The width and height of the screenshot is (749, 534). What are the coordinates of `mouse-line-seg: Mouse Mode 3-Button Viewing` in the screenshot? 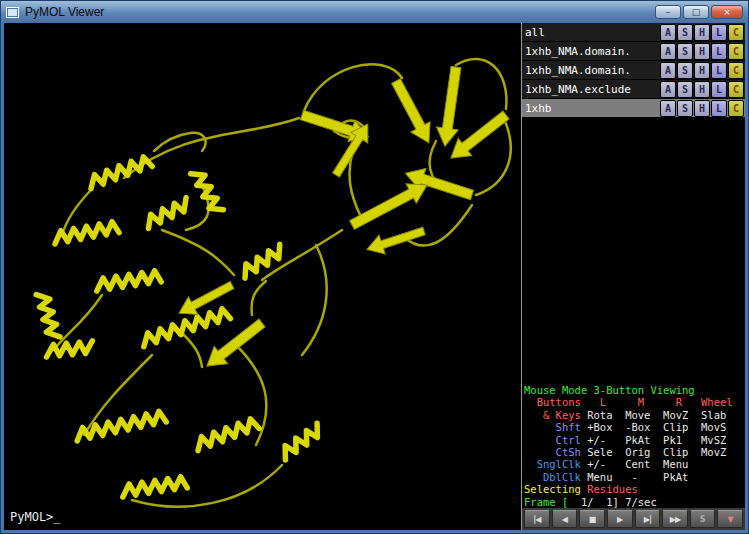 It's located at (610, 390).